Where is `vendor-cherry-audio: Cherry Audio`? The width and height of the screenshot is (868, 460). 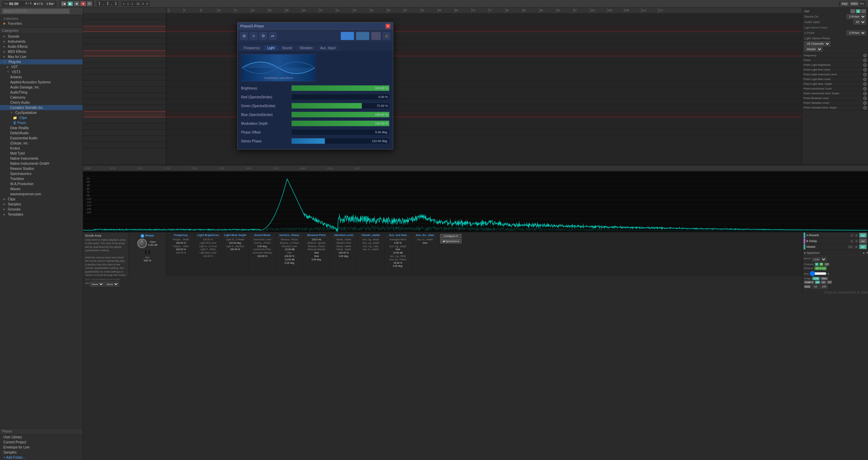 vendor-cherry-audio: Cherry Audio is located at coordinates (41, 102).